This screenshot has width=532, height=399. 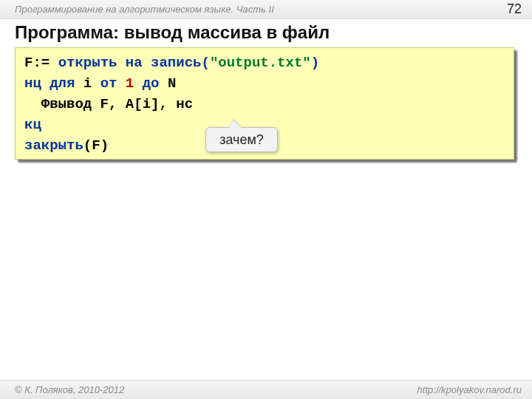 I want to click on code-close: закрыть, so click(x=54, y=146).